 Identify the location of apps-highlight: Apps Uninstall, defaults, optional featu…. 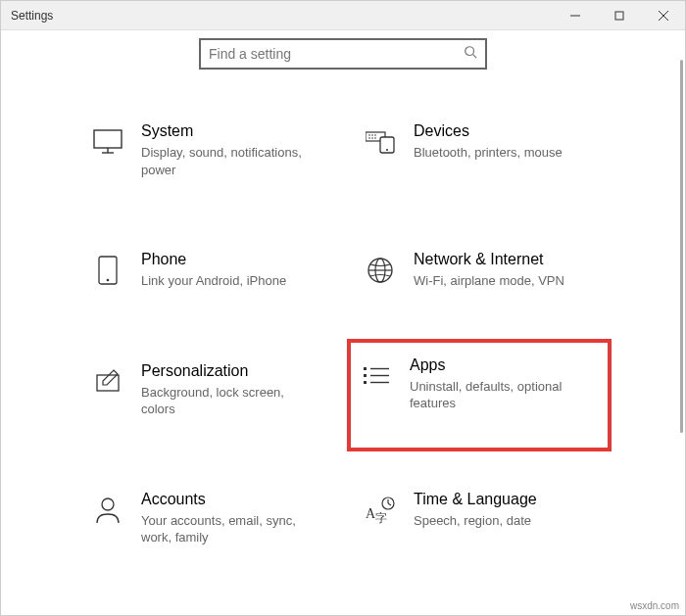
(479, 396).